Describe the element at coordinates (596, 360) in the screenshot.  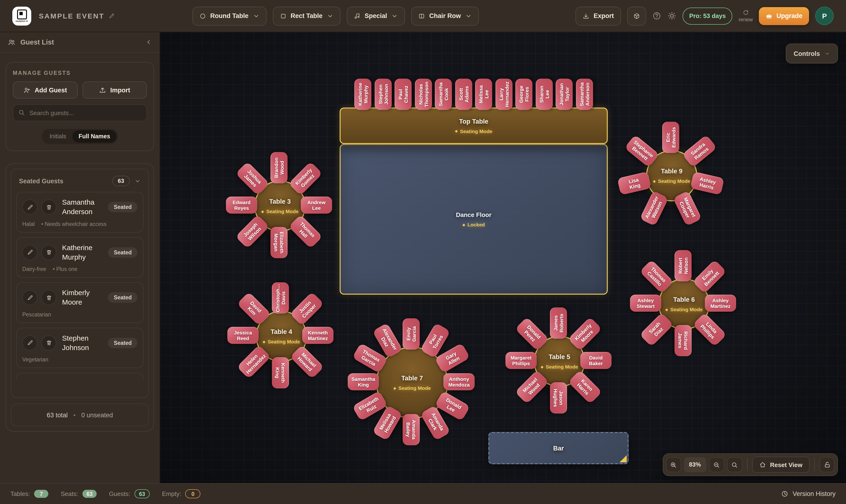
I see `seat-chip: DavidBaker` at that location.